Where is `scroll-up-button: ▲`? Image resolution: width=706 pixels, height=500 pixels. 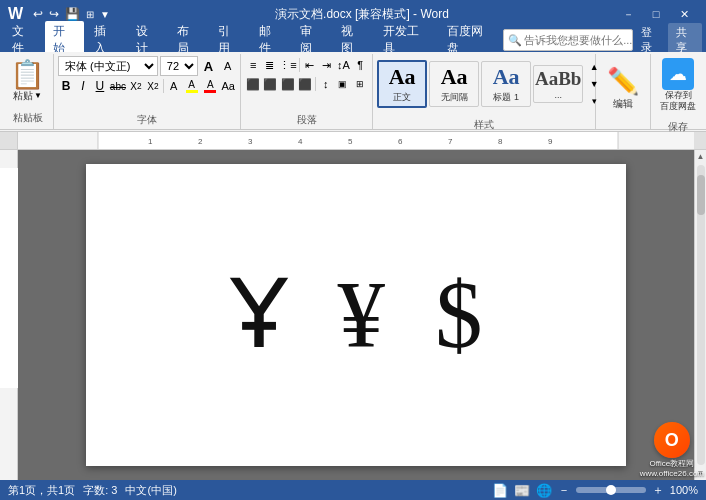
scroll-up-button: ▲ is located at coordinates (700, 156).